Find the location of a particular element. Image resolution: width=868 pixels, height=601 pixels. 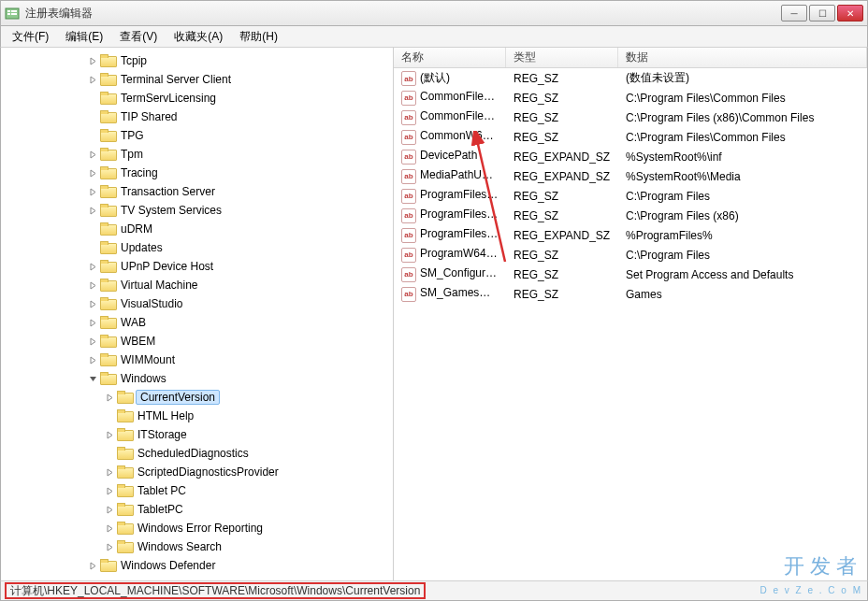

tree-label: ITStorage is located at coordinates (163, 435).